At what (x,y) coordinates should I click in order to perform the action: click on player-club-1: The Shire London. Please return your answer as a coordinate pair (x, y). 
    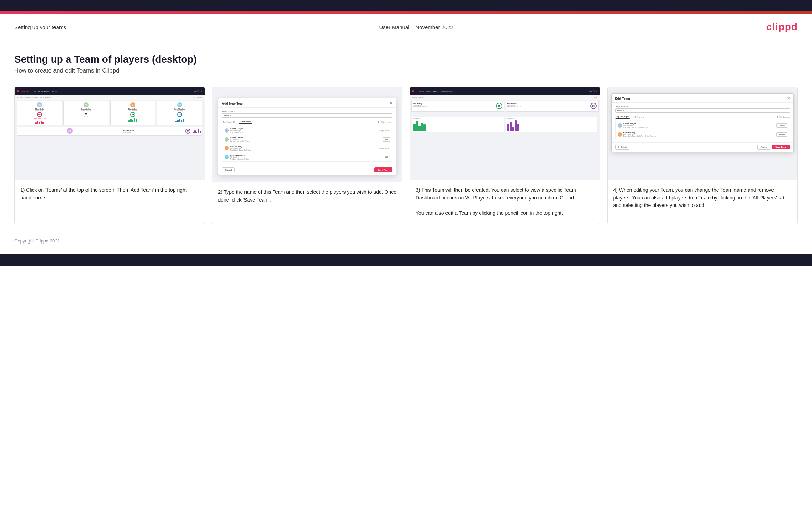
    Looking at the image, I should click on (304, 132).